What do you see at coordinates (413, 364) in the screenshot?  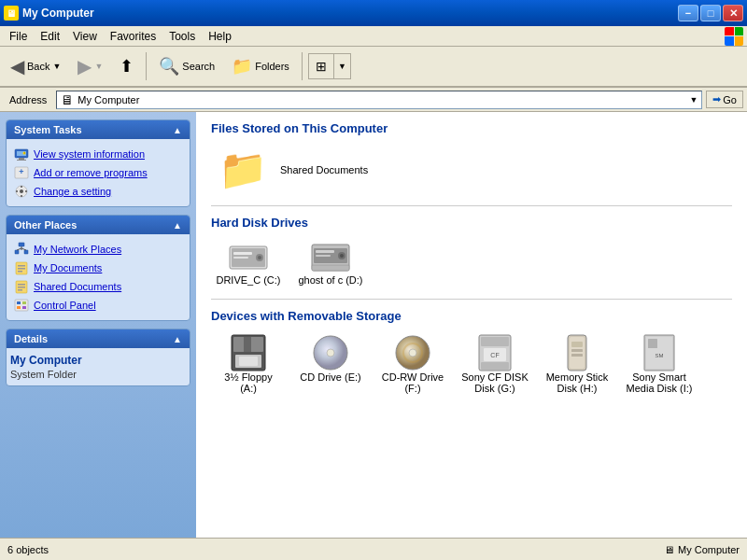 I see `cdrw-item: CD-RW Drive (F:)` at bounding box center [413, 364].